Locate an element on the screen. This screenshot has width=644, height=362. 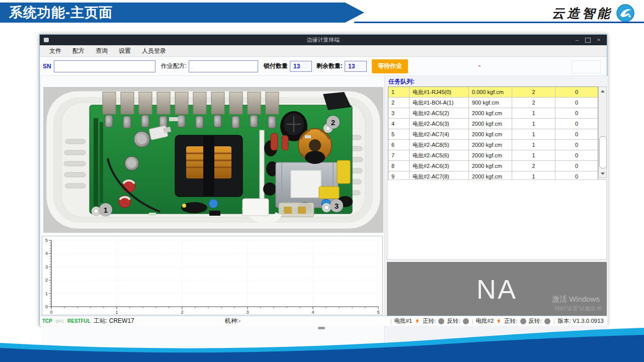
job-status-button: 等待作业 is located at coordinates (390, 66).